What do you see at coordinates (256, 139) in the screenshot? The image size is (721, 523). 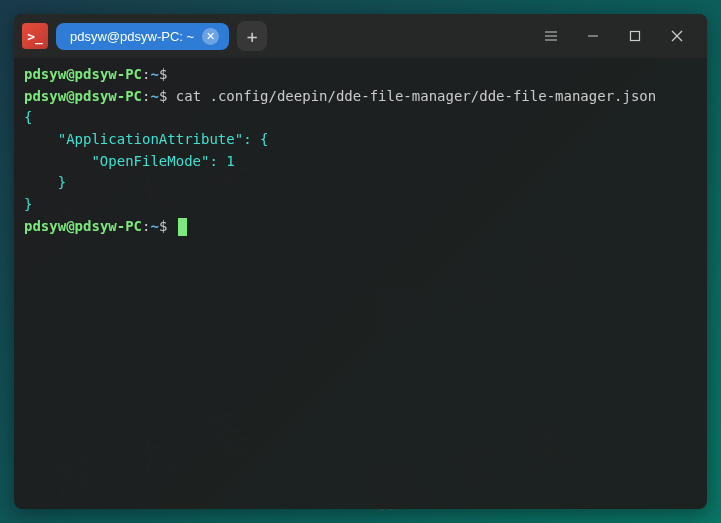 I see `json-punc: : {` at bounding box center [256, 139].